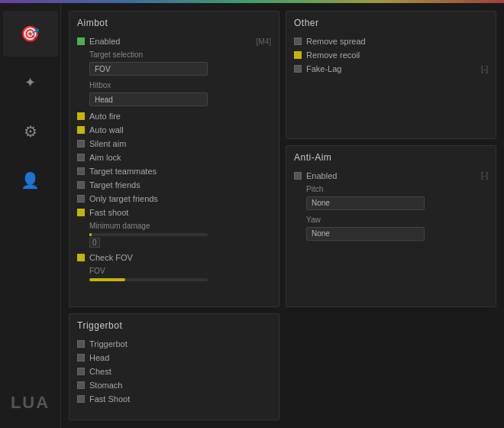 This screenshot has width=504, height=428. I want to click on fov-slider-container, so click(148, 280).